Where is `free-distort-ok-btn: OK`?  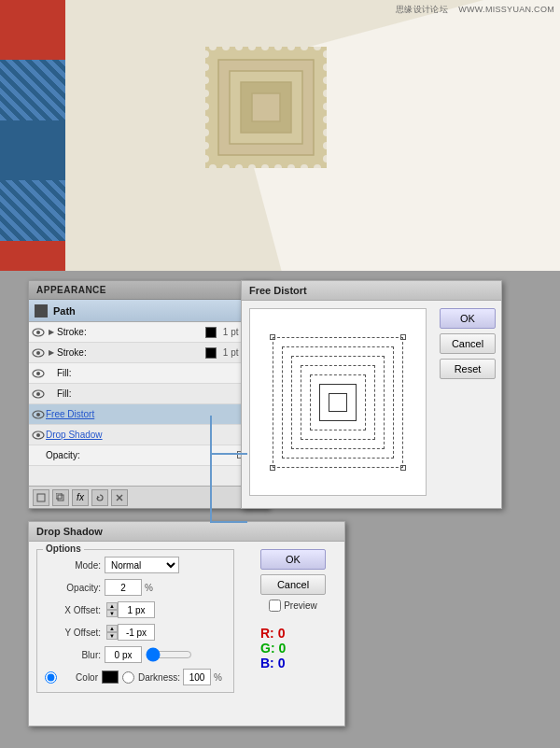 free-distort-ok-btn: OK is located at coordinates (468, 318).